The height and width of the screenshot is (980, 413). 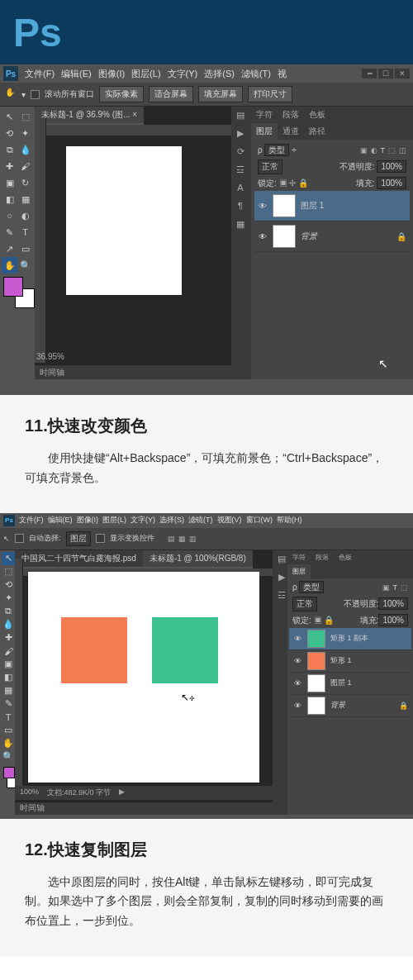 I want to click on lock-all-icon: 🔒, so click(x=303, y=183).